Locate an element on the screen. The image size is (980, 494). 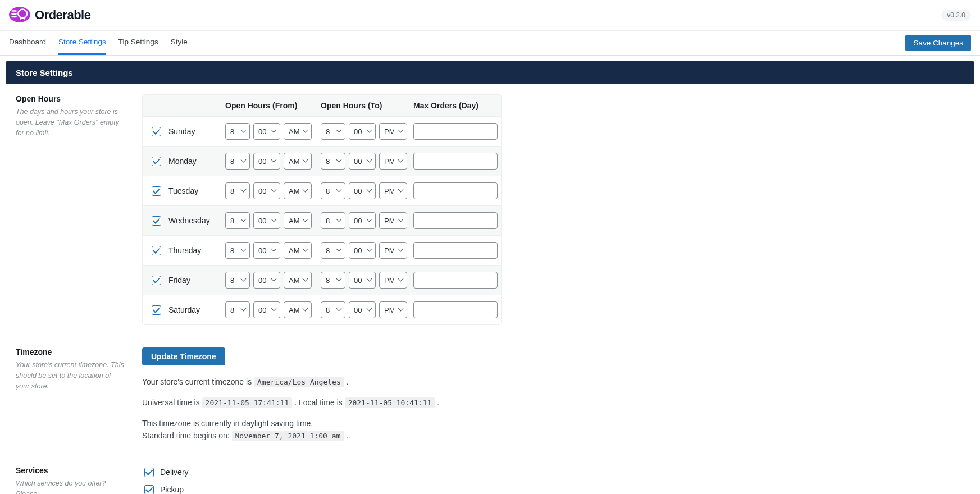
tab-bar: Dashboard Store Settings Tip Settings St… is located at coordinates (490, 43).